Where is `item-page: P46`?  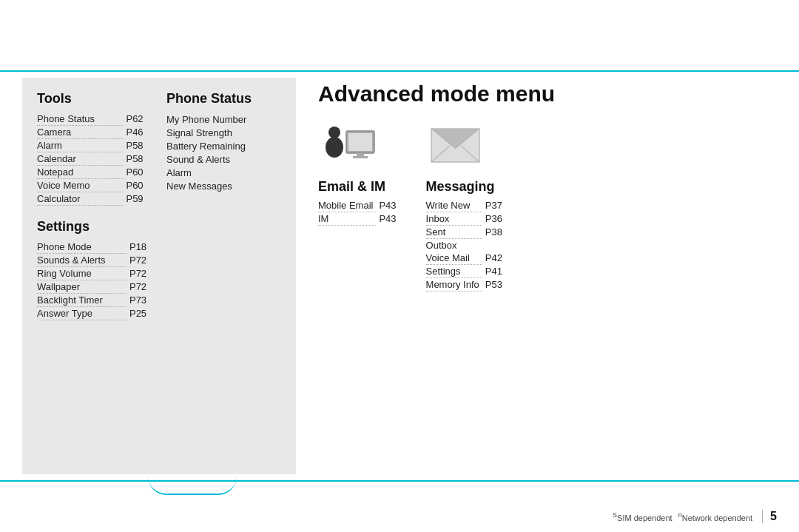 item-page: P46 is located at coordinates (138, 132).